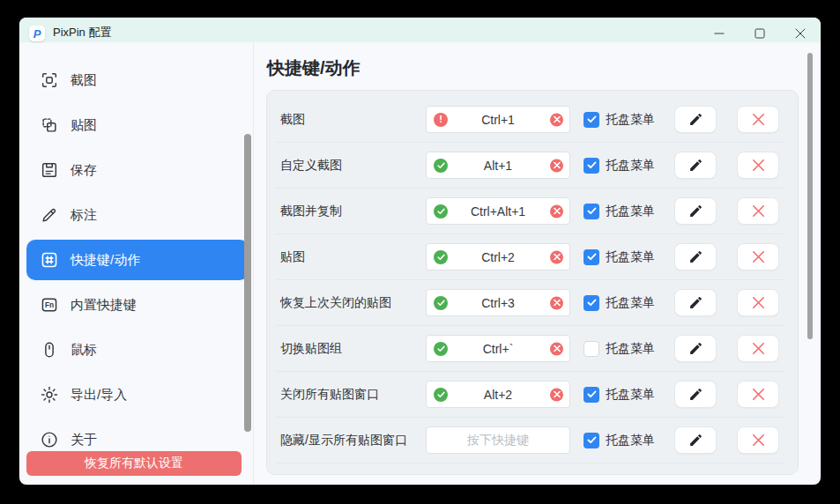 The image size is (840, 504). I want to click on sidebar-scrollbar, so click(248, 283).